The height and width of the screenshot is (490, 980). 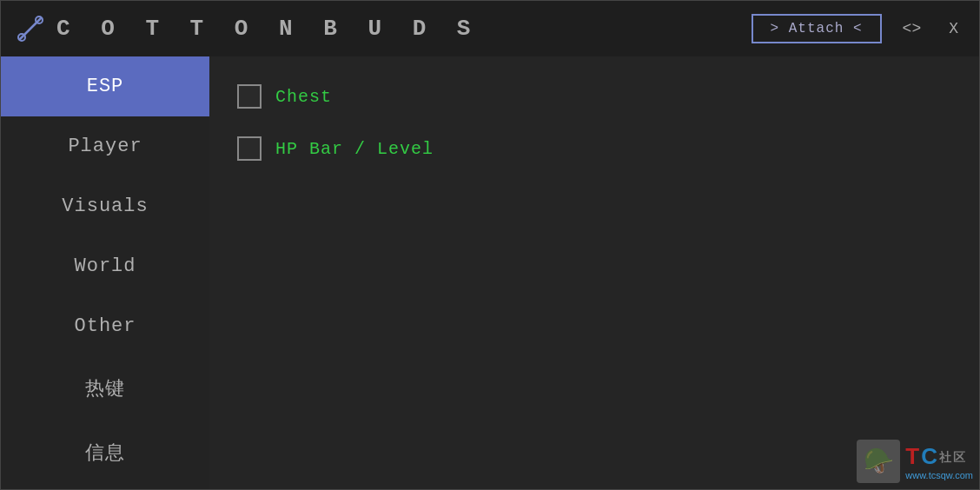 What do you see at coordinates (105, 207) in the screenshot?
I see `sidebar-item-visuals: Visuals` at bounding box center [105, 207].